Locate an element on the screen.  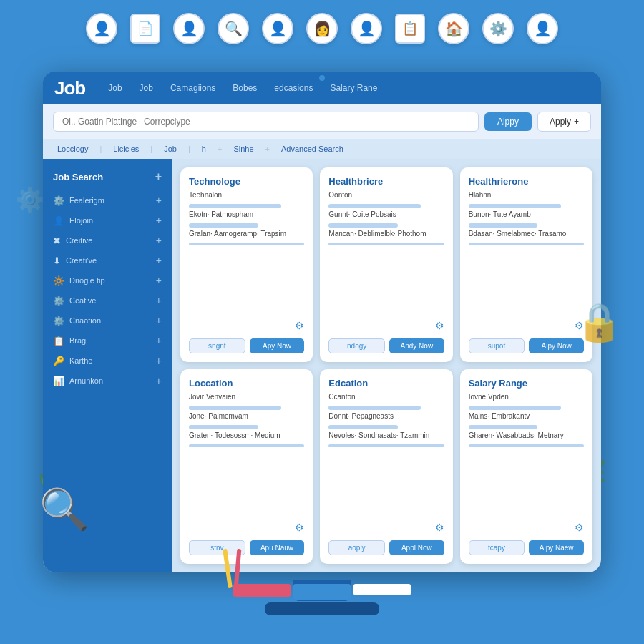
sidebar-plus-5: + is located at coordinates (159, 301).